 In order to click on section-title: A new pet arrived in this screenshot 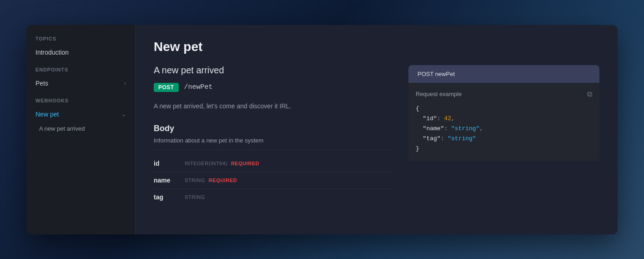, I will do `click(274, 70)`.